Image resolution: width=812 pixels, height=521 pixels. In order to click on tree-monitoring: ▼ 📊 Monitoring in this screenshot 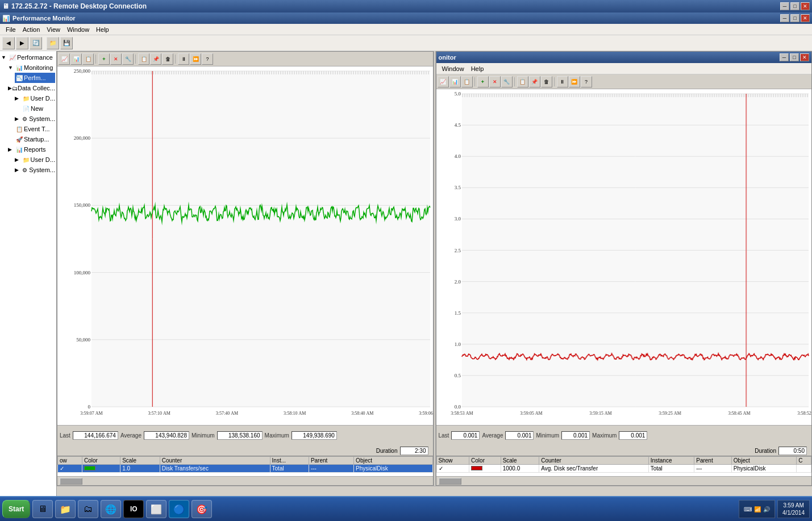, I will do `click(32, 68)`.